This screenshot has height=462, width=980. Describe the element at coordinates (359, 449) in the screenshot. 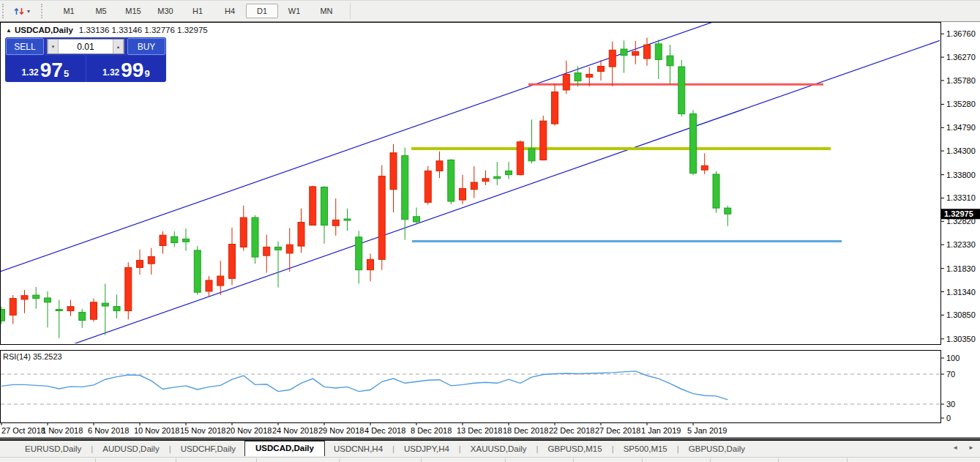

I see `chart-tab-usdcnh: USDCNH,H4` at that location.